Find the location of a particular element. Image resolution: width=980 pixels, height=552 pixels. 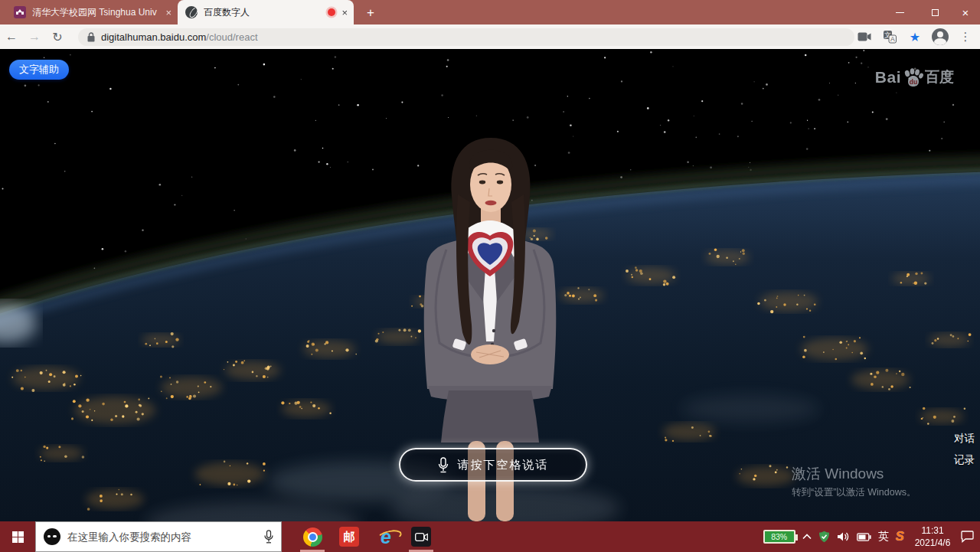

svg-text: A is located at coordinates (893, 39).